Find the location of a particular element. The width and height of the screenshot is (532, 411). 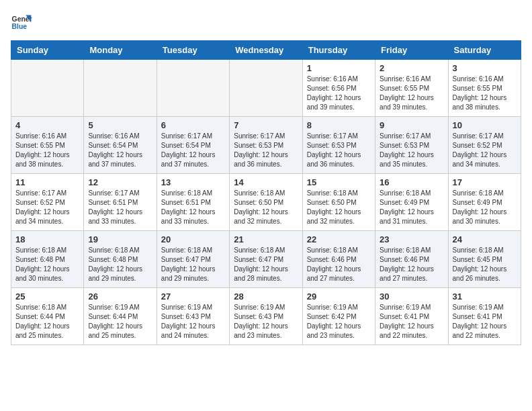

day-number: 25 is located at coordinates (47, 297).